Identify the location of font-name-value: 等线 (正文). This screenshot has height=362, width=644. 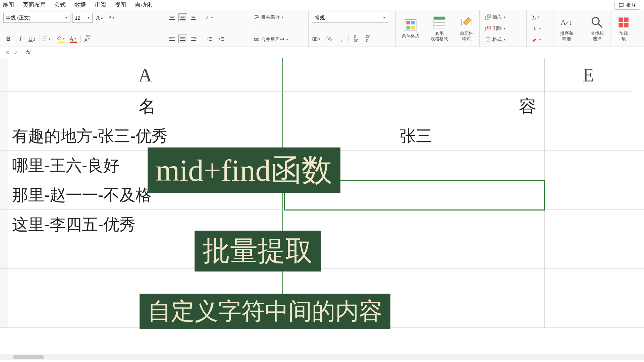
(18, 18).